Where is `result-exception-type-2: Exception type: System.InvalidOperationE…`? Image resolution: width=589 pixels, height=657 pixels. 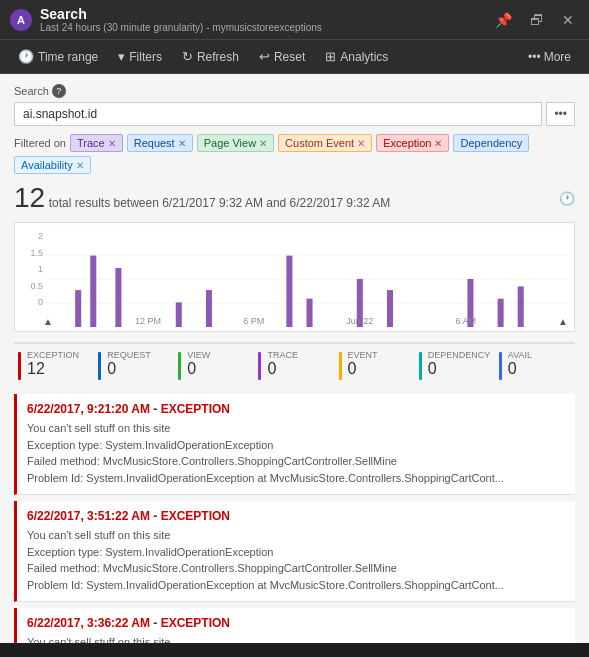 result-exception-type-2: Exception type: System.InvalidOperationE… is located at coordinates (296, 552).